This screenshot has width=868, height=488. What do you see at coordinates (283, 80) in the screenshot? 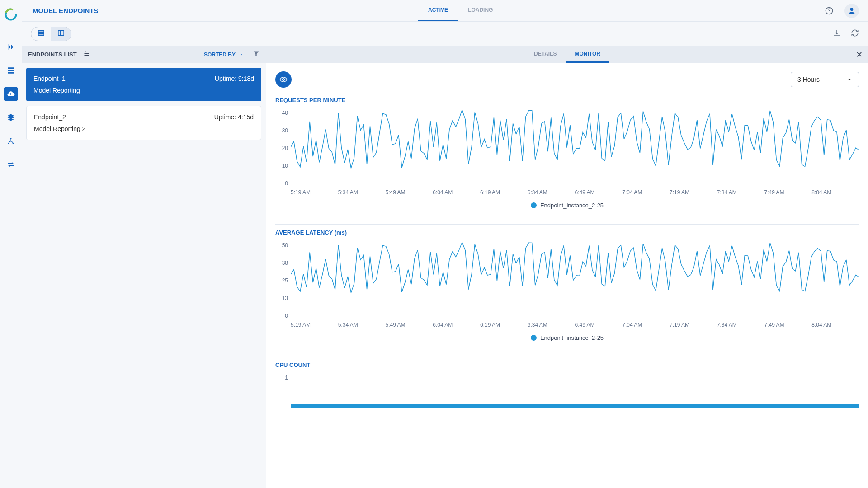
I see `visibility-icon` at bounding box center [283, 80].